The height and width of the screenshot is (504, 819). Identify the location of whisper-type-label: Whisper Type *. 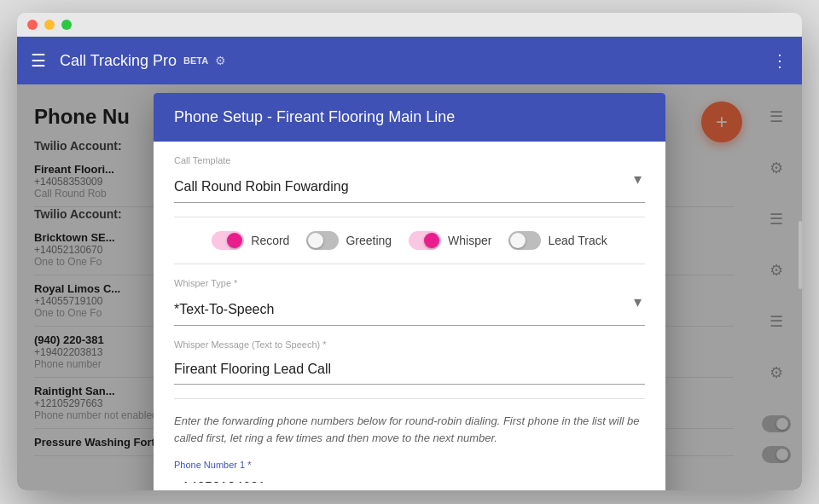
(410, 283).